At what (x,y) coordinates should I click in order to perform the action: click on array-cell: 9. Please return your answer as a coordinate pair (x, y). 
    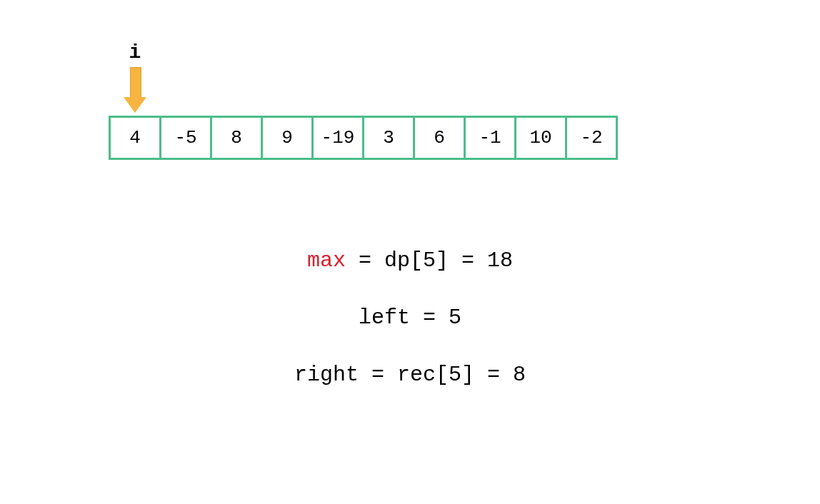
    Looking at the image, I should click on (287, 138).